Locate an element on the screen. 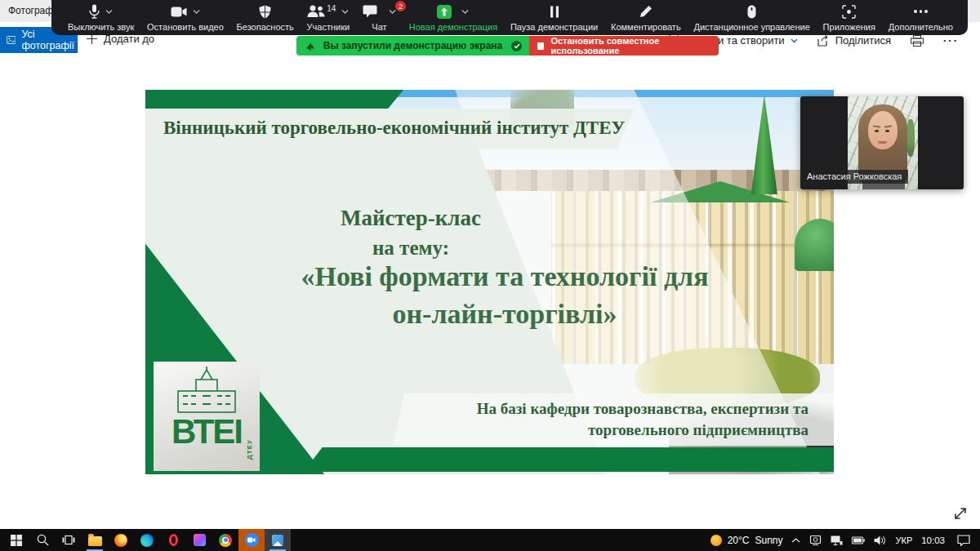  more-options-button: ··· is located at coordinates (951, 41).